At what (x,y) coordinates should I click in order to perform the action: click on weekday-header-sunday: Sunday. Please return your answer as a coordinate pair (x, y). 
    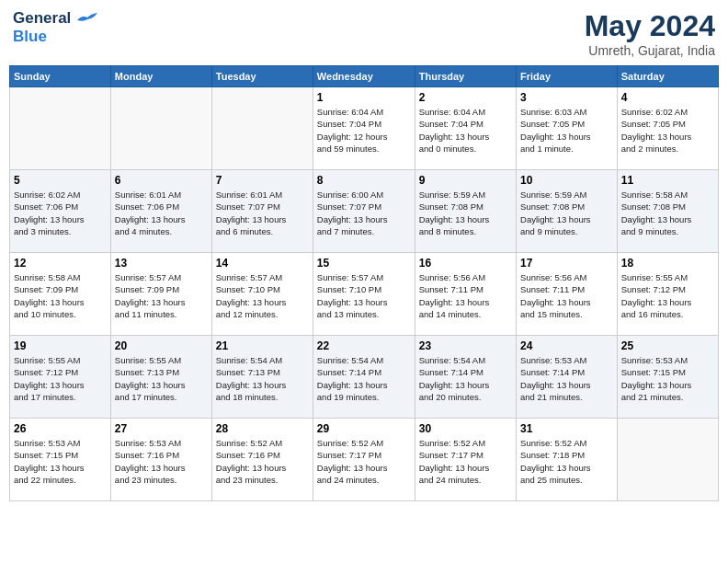
    Looking at the image, I should click on (61, 77).